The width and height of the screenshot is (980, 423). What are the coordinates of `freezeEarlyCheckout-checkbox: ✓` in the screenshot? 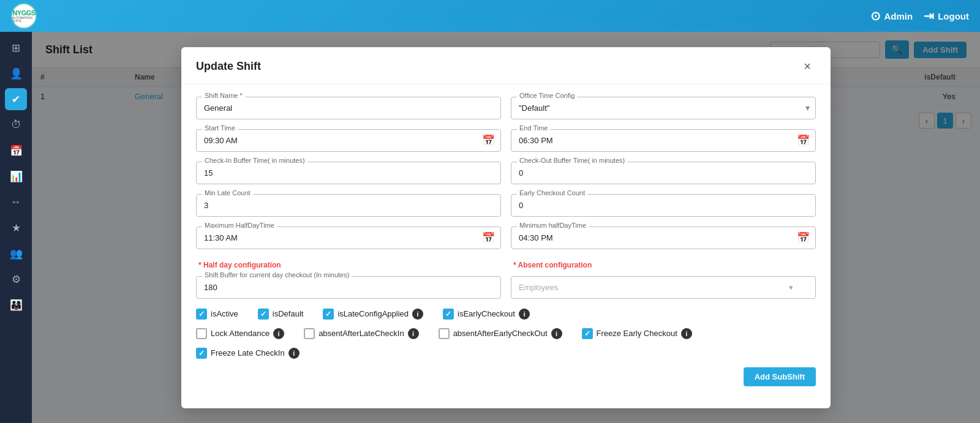 It's located at (587, 334).